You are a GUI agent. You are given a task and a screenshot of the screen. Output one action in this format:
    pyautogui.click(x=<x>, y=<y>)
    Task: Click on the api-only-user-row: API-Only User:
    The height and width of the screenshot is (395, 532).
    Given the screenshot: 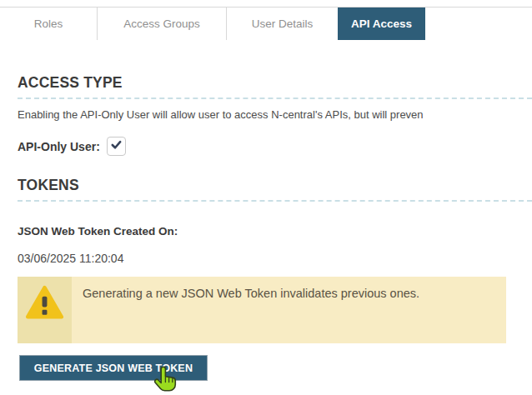 What is the action you would take?
    pyautogui.click(x=275, y=147)
    